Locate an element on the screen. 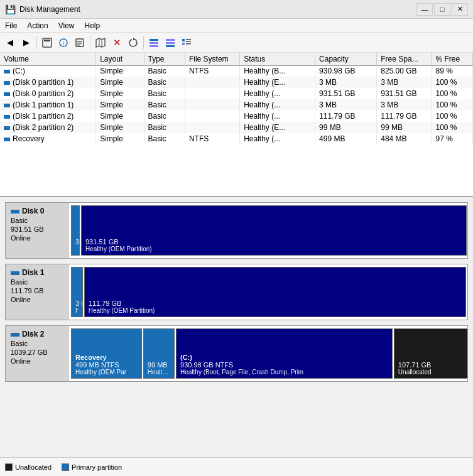 The image size is (473, 476). cell-pctfree: 89 % is located at coordinates (452, 71).